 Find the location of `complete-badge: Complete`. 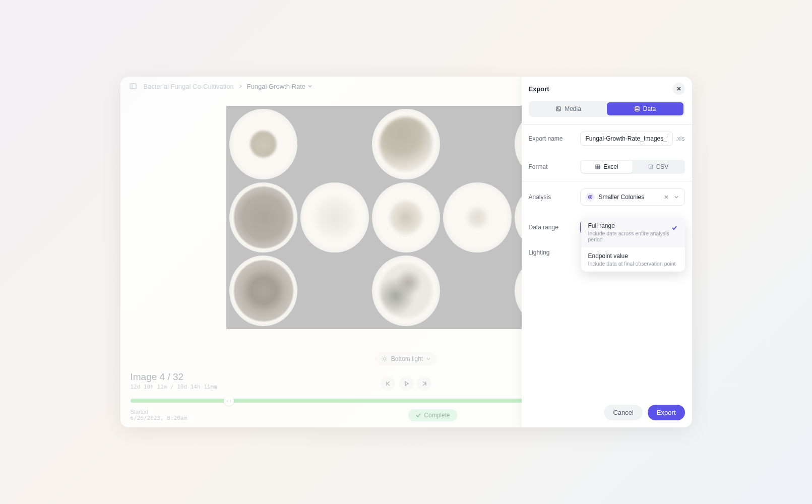

complete-badge: Complete is located at coordinates (432, 415).